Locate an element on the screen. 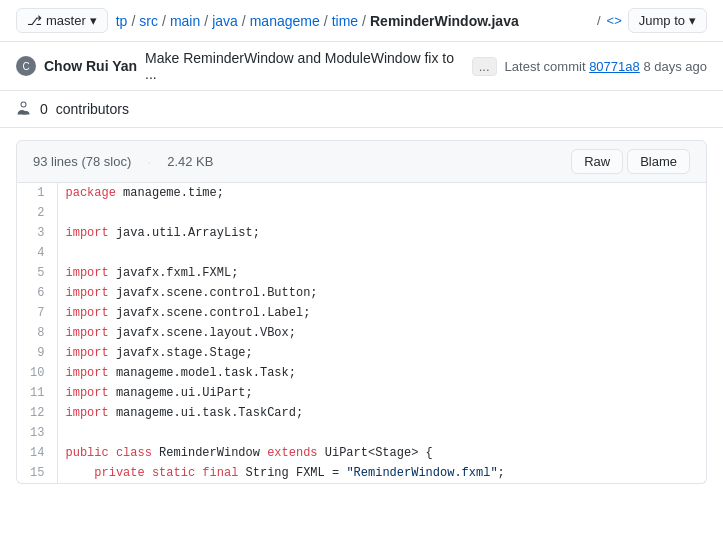 The height and width of the screenshot is (541, 723). blame-button: Blame is located at coordinates (658, 162).